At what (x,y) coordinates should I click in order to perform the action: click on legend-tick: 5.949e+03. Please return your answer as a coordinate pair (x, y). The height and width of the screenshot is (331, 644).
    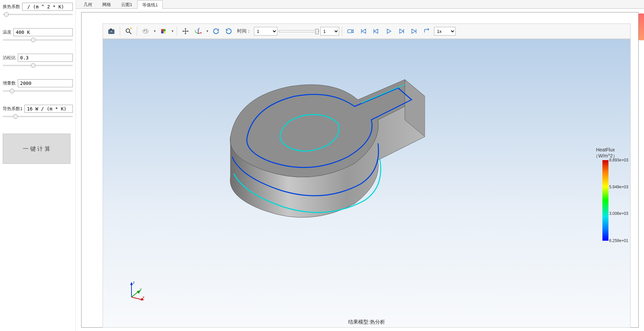
    Looking at the image, I should click on (619, 187).